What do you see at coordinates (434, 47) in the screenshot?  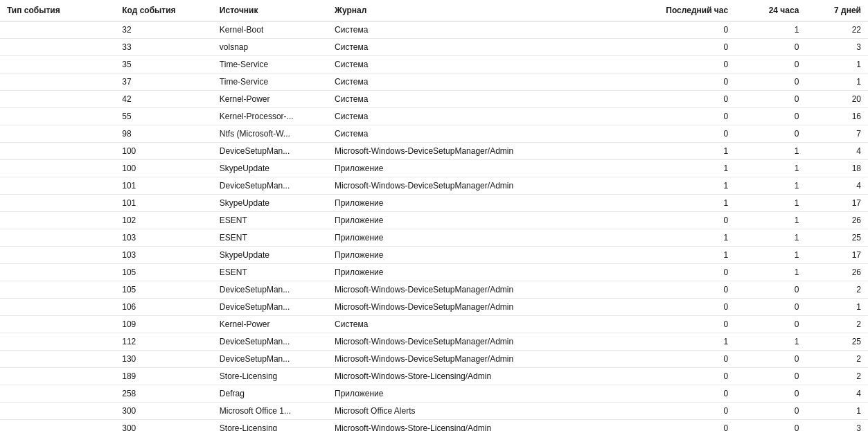 I see `table-row: 33volsnapСистема003` at bounding box center [434, 47].